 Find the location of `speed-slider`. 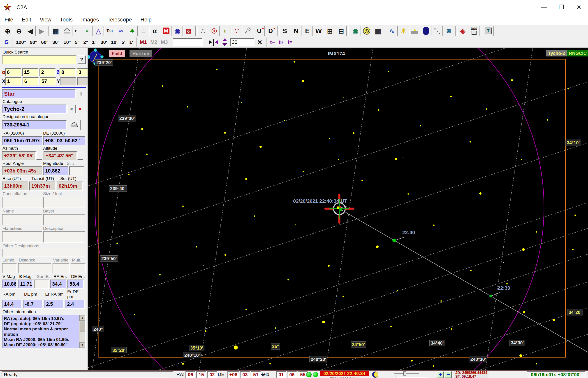

speed-slider is located at coordinates (411, 377).